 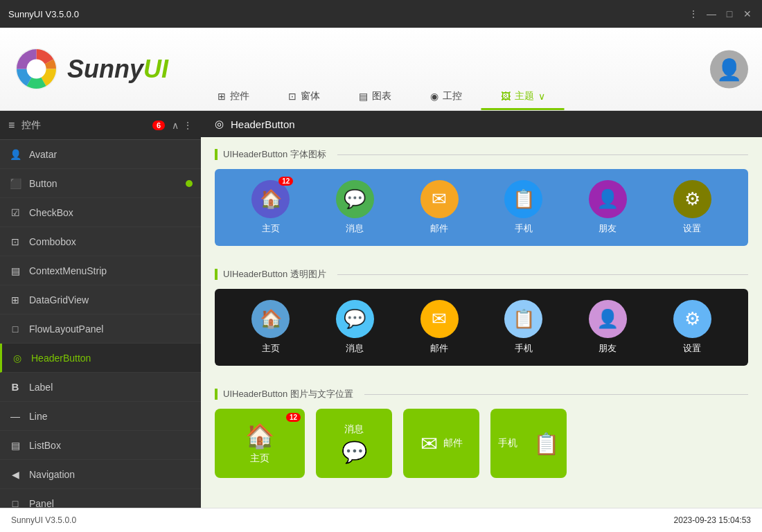 I want to click on imgbtn-message: 消息 💬, so click(x=354, y=443).